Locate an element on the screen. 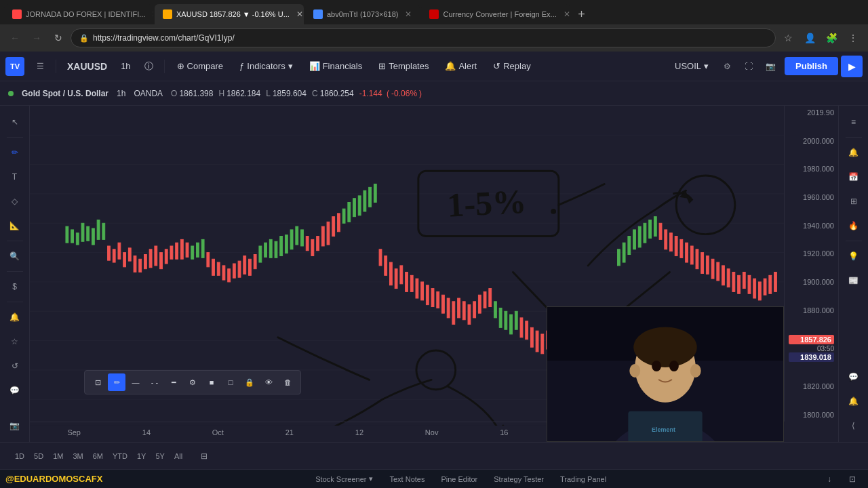 The width and height of the screenshot is (868, 488). shape-tool: ◇ is located at coordinates (15, 201).